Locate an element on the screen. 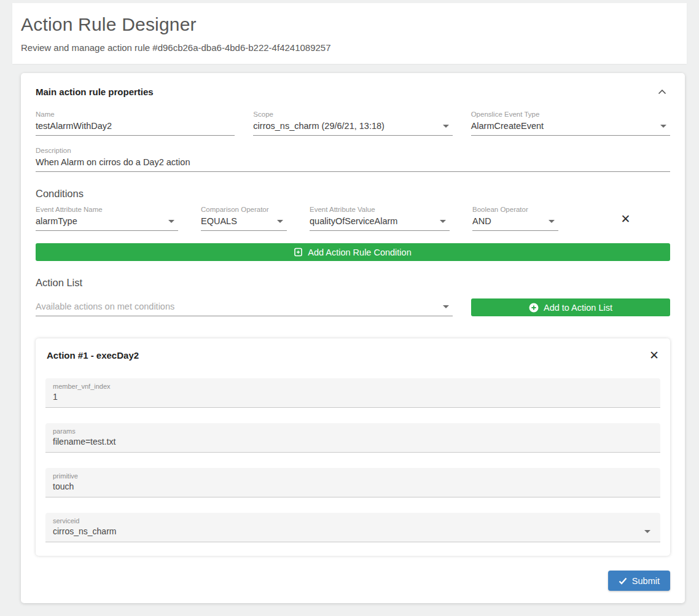 This screenshot has width=699, height=616. add-to-action-list-button: Add to Action List is located at coordinates (571, 307).